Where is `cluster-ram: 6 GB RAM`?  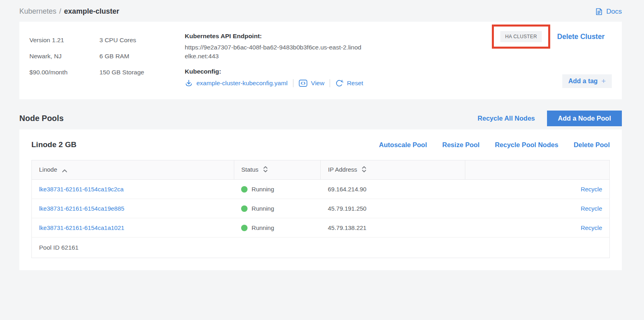
cluster-ram: 6 GB RAM is located at coordinates (142, 56).